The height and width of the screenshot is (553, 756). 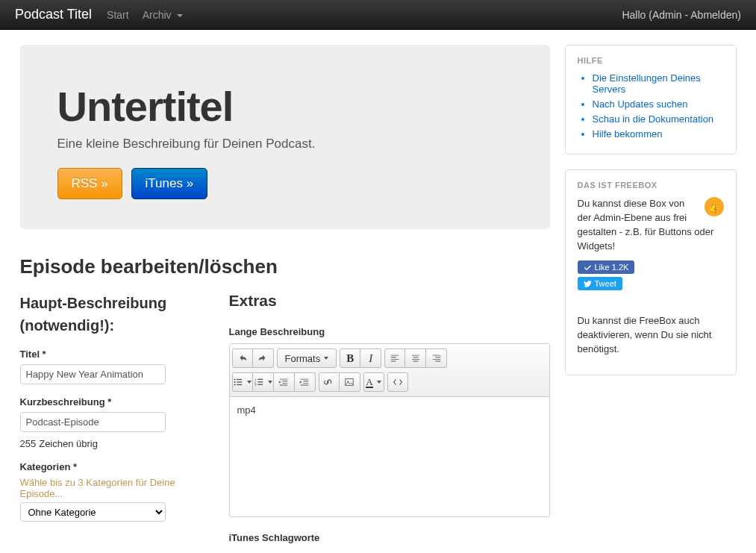 What do you see at coordinates (285, 144) in the screenshot?
I see `hero-subtitle: Eine kleine Beschreibung für Deinen Podc…` at bounding box center [285, 144].